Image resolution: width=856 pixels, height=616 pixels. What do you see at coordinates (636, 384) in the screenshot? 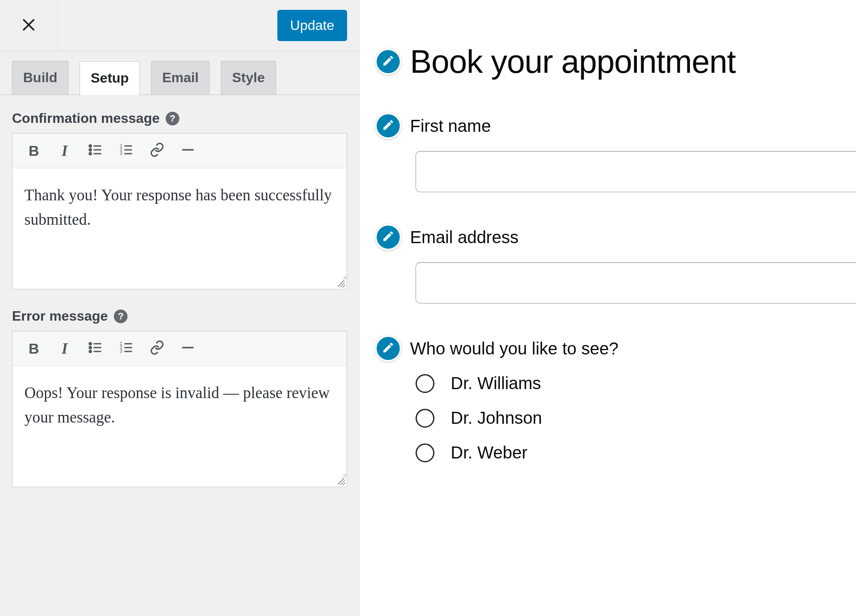
I see `radio-option: Dr. Williams` at bounding box center [636, 384].